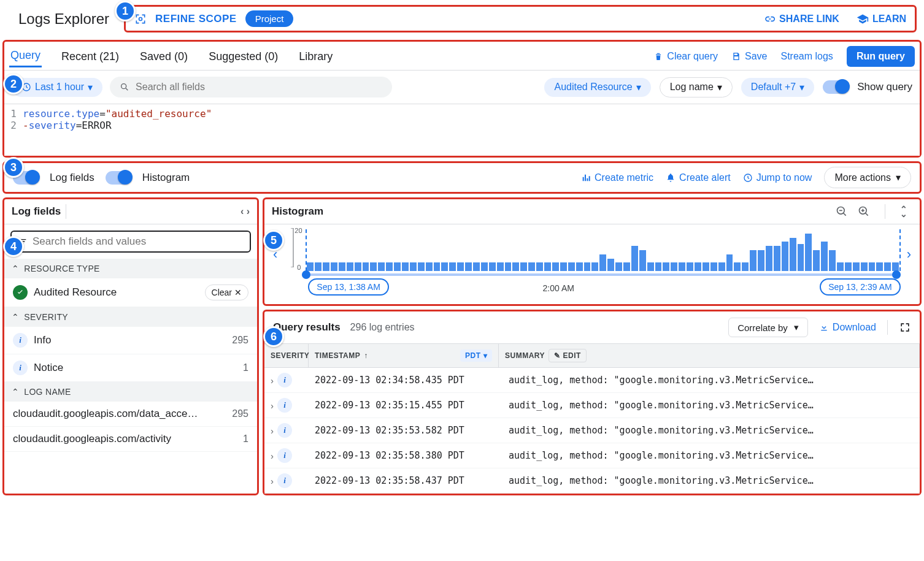  What do you see at coordinates (896, 275) in the screenshot?
I see `slider-handle-end` at bounding box center [896, 275].